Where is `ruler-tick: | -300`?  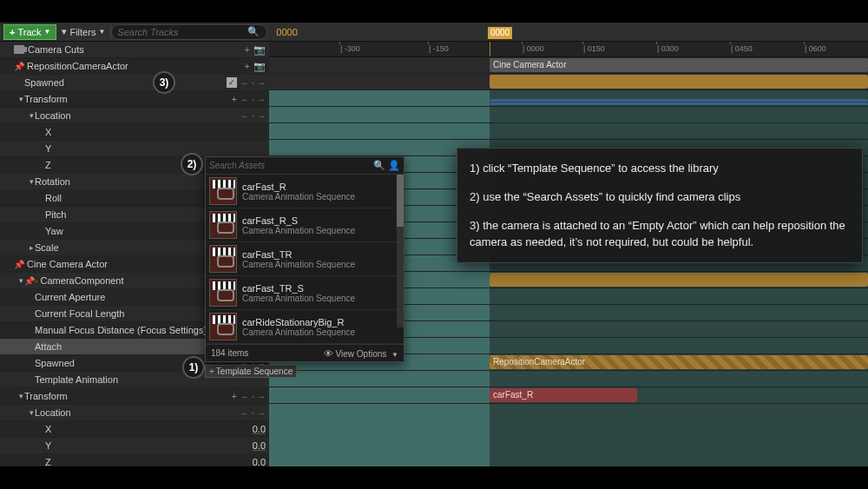 ruler-tick: | -300 is located at coordinates (351, 49).